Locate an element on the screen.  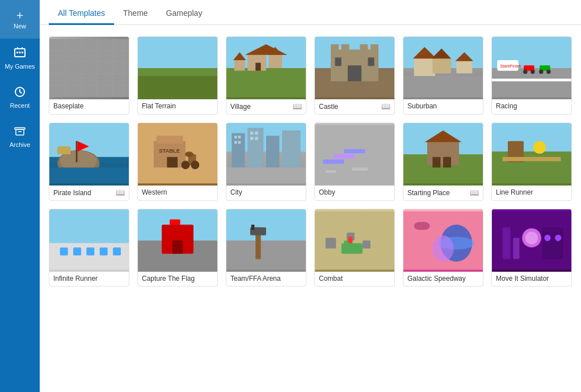
sidebar-item-mygames: My Games is located at coordinates (20, 58).